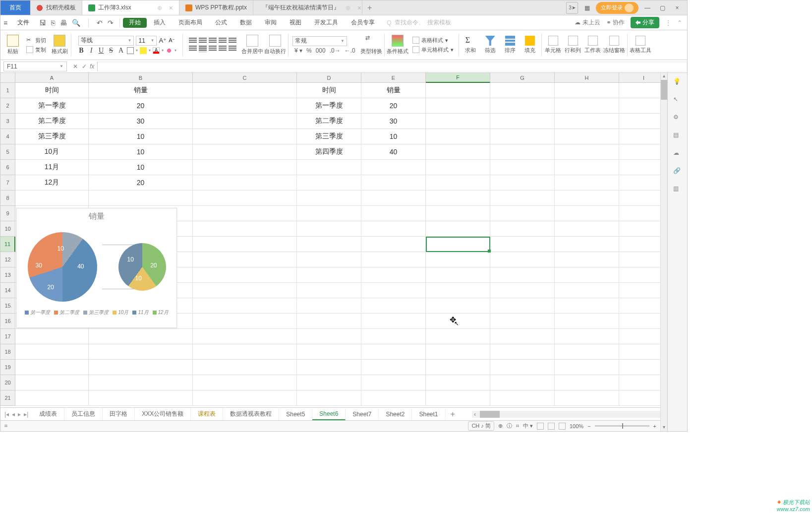 The image size is (812, 513). Describe the element at coordinates (481, 426) in the screenshot. I see `ime-status: CH ♪ 简` at that location.